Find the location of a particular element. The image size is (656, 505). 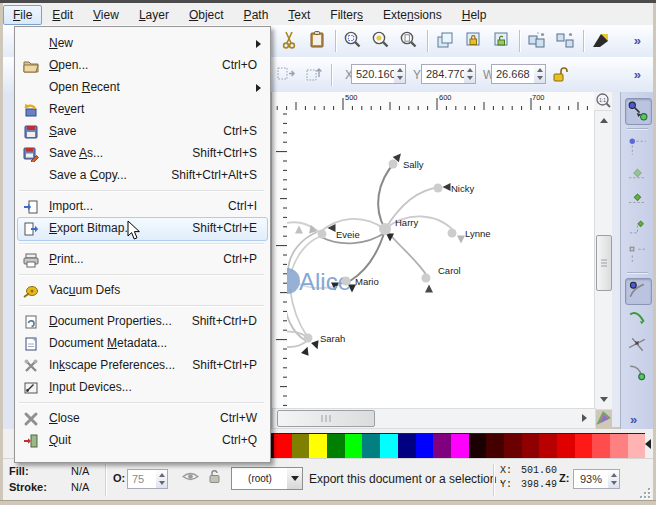

menubar-item-filters: Filters is located at coordinates (346, 15).